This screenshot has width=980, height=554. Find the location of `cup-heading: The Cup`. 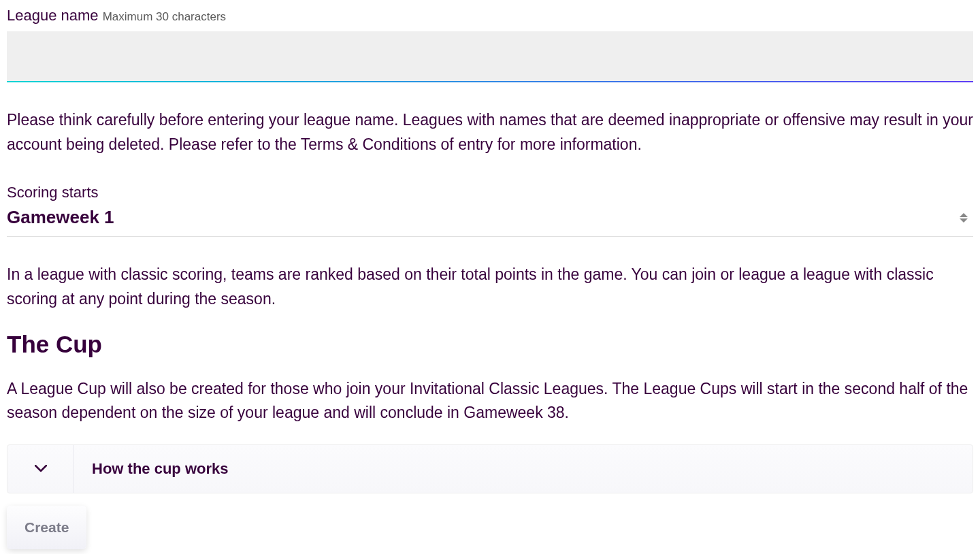

cup-heading: The Cup is located at coordinates (490, 344).